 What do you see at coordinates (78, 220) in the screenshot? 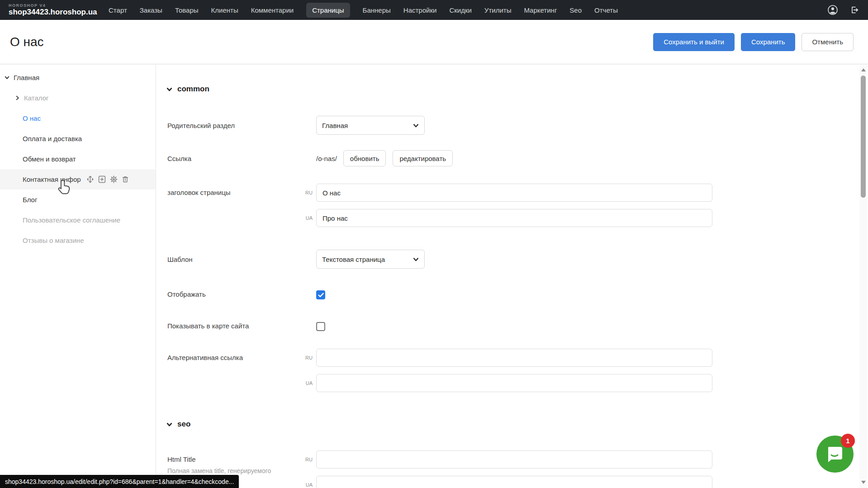
I see `tree-item-soglashenie: Пользовательское соглашение` at bounding box center [78, 220].